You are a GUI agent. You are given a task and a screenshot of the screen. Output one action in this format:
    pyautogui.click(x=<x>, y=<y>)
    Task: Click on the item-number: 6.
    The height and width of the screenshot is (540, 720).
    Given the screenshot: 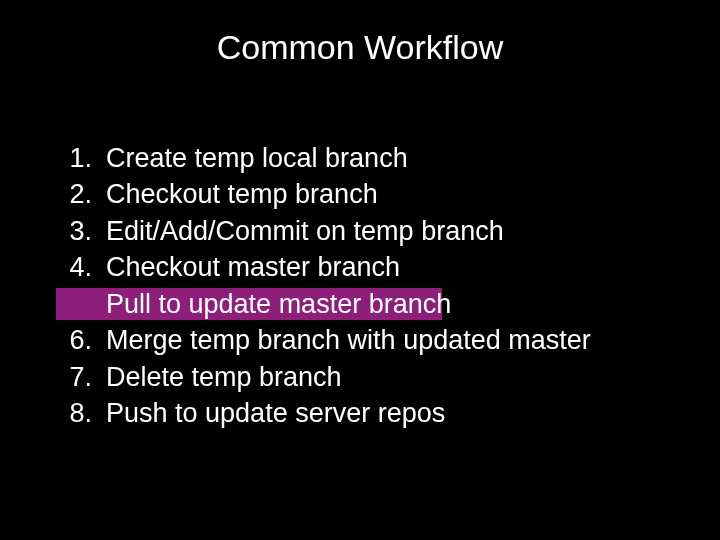 What is the action you would take?
    pyautogui.click(x=74, y=340)
    